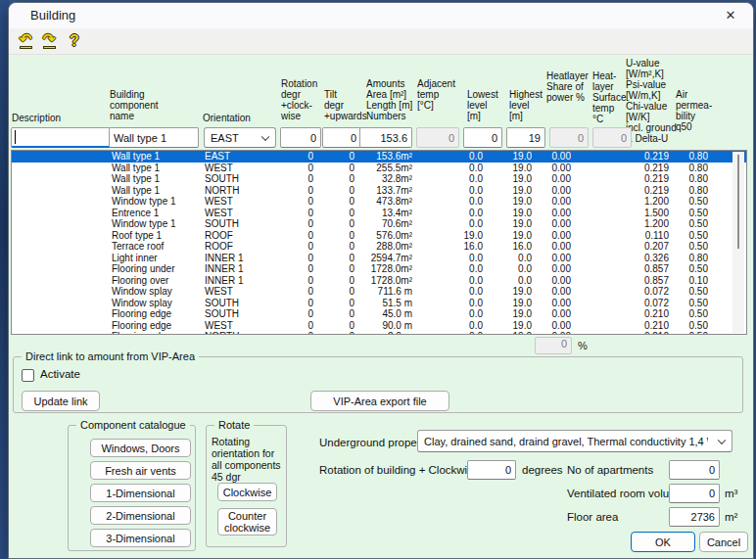  Describe the element at coordinates (379, 202) in the screenshot. I see `table-row: Window type 1WEST00473.8m²0.019.00.001.2…` at that location.